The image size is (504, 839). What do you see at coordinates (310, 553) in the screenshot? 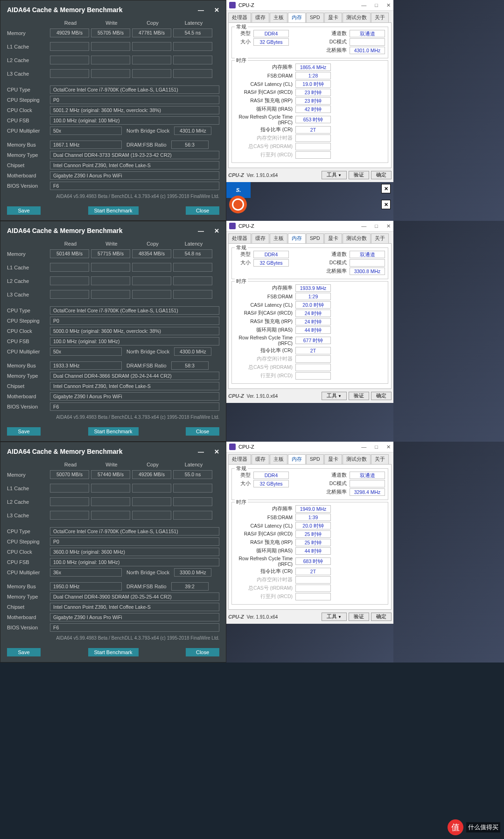
I see `cpuz-timings: 时序 内存频率1949.0 MHz FSB:DRAM1:39 CAS# Late…` at bounding box center [310, 553].